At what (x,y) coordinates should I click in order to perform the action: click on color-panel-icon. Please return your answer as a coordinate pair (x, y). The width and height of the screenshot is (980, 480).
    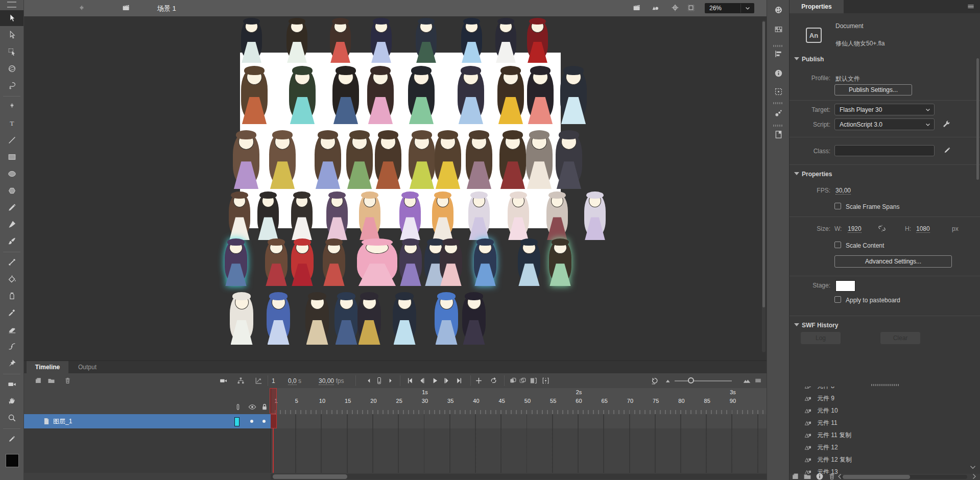
    Looking at the image, I should click on (778, 10).